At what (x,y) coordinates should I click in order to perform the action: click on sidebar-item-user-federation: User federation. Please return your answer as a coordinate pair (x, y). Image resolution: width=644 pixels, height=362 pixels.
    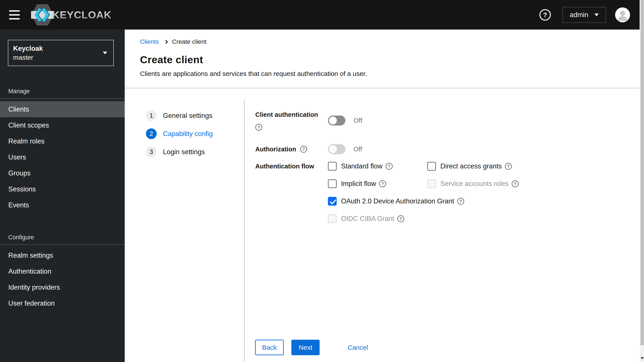
    Looking at the image, I should click on (62, 303).